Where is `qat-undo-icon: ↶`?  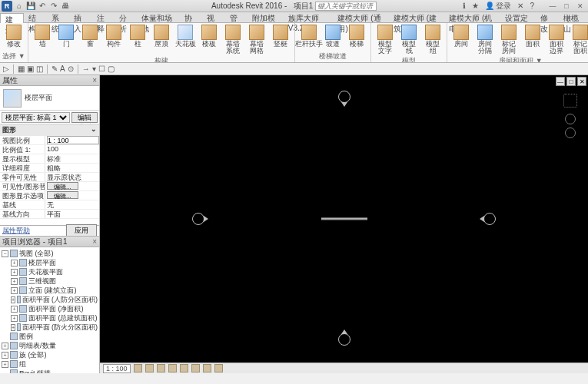 qat-undo-icon: ↶ is located at coordinates (42, 6).